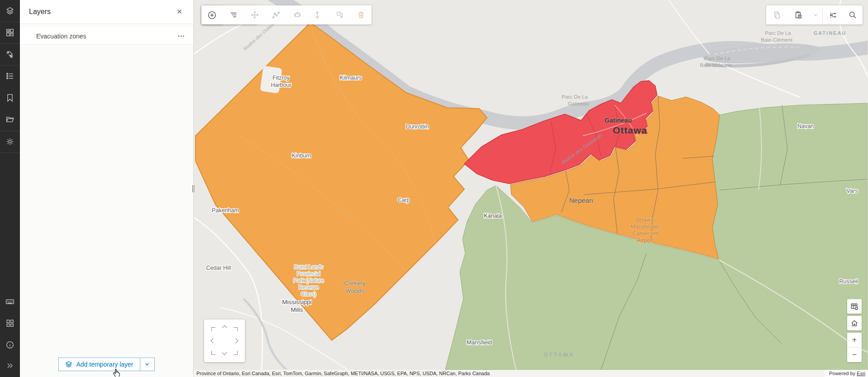  What do you see at coordinates (717, 58) in the screenshot?
I see `map-label-parc-mclaurin-1: Parc De La` at bounding box center [717, 58].